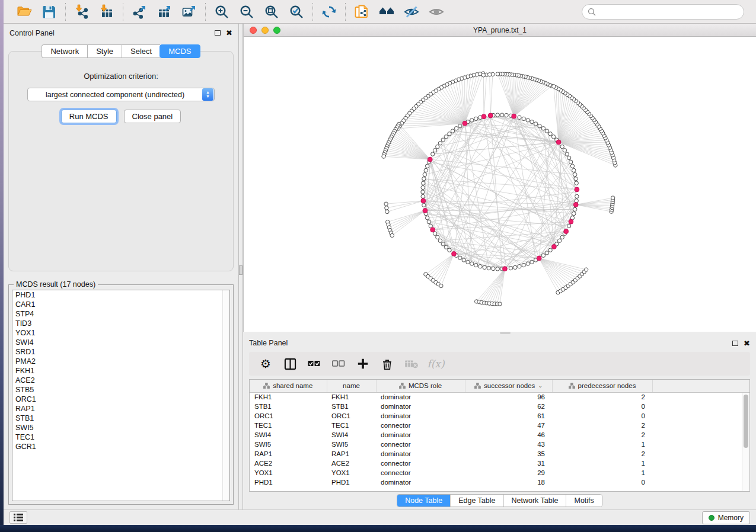 This screenshot has height=532, width=756. Describe the element at coordinates (701, 386) in the screenshot. I see `column-header-filler` at that location.